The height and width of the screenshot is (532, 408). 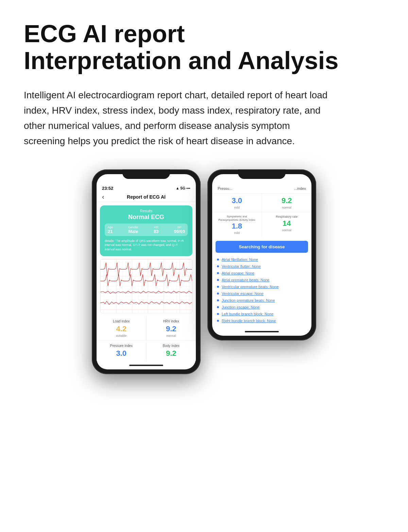 What do you see at coordinates (180, 227) in the screenshot?
I see `stat-bp-label: BP` at bounding box center [180, 227].